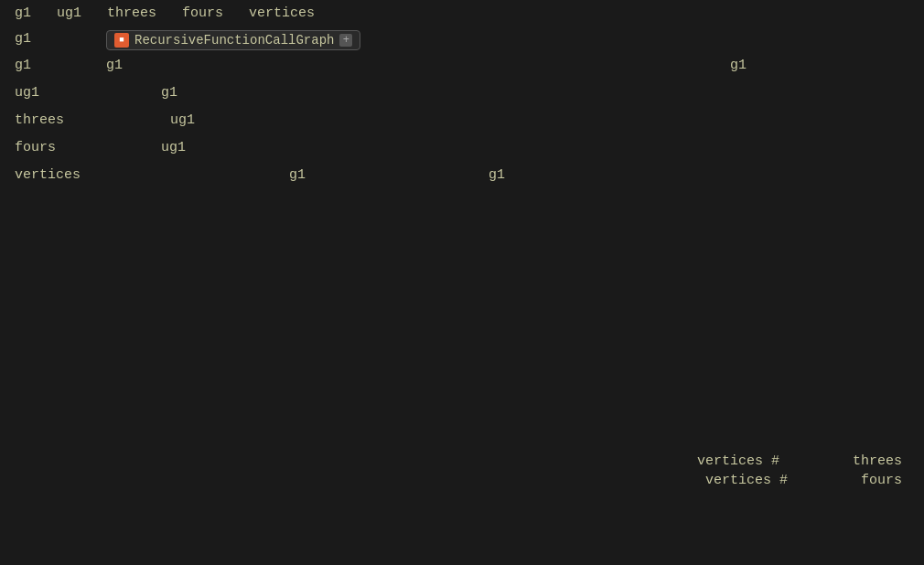  Describe the element at coordinates (462, 98) in the screenshot. I see `row-ug1: ug1 g1` at that location.